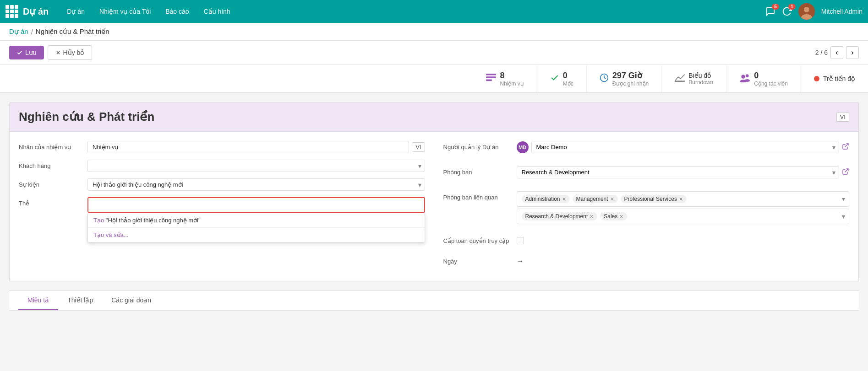 The height and width of the screenshot is (371, 868). What do you see at coordinates (428, 117) in the screenshot?
I see `project-title-input` at bounding box center [428, 117].